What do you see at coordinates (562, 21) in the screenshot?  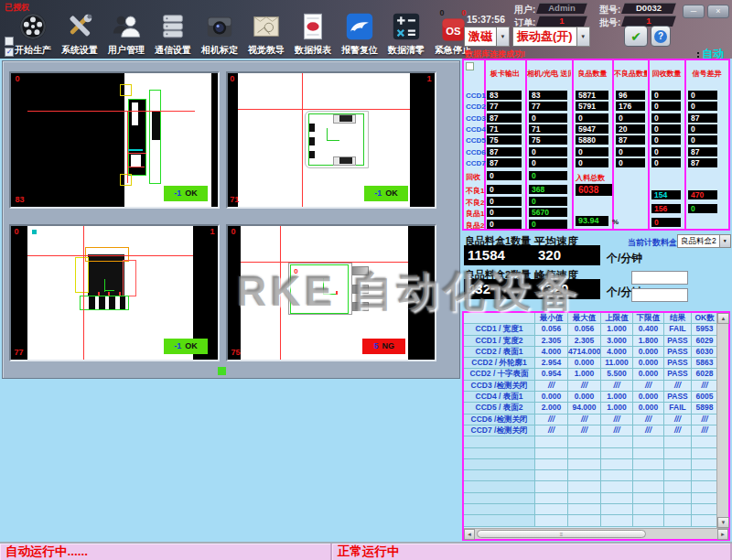 I see `order-field: 1` at bounding box center [562, 21].